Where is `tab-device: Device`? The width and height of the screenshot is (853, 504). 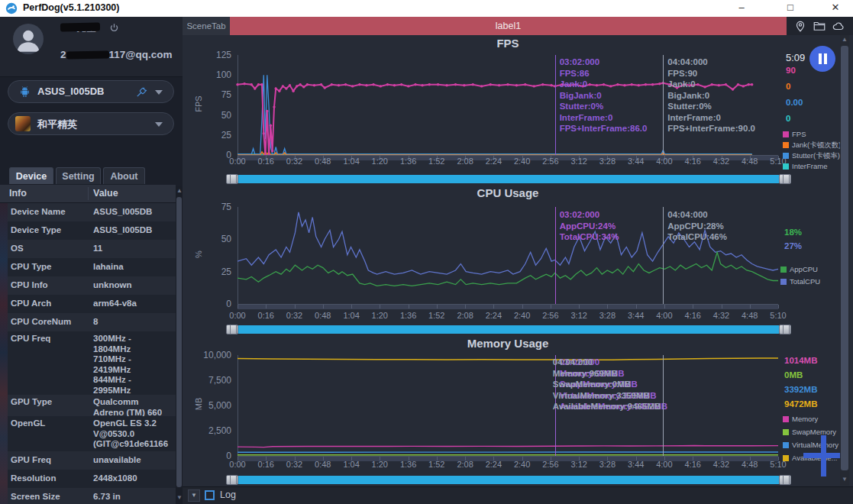 tab-device: Device is located at coordinates (31, 176).